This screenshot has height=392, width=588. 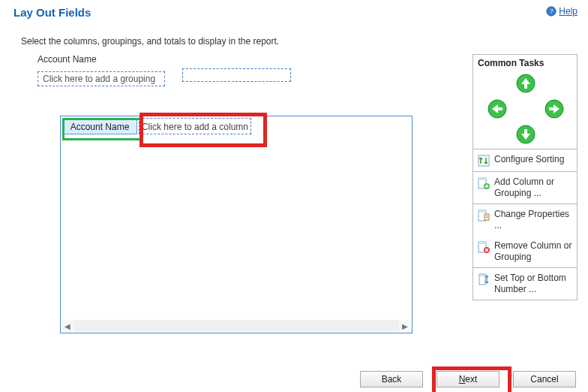 I want to click on help-label: Help, so click(x=568, y=11).